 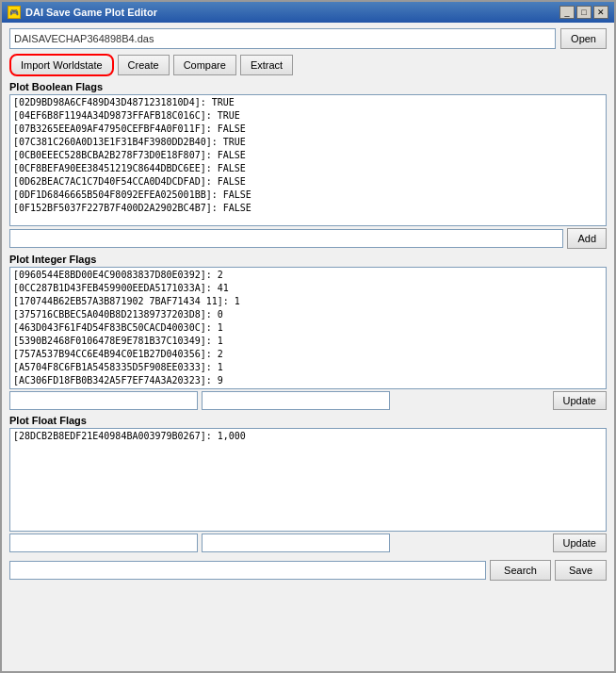 What do you see at coordinates (308, 420) in the screenshot?
I see `float-section-label: Plot Float Flags` at bounding box center [308, 420].